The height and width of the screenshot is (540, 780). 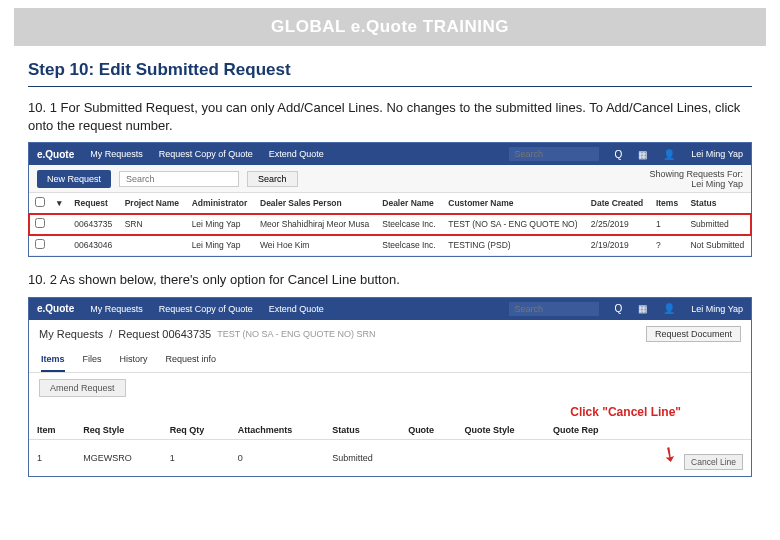 I want to click on req-style-link: MGEWSRO, so click(x=118, y=458).